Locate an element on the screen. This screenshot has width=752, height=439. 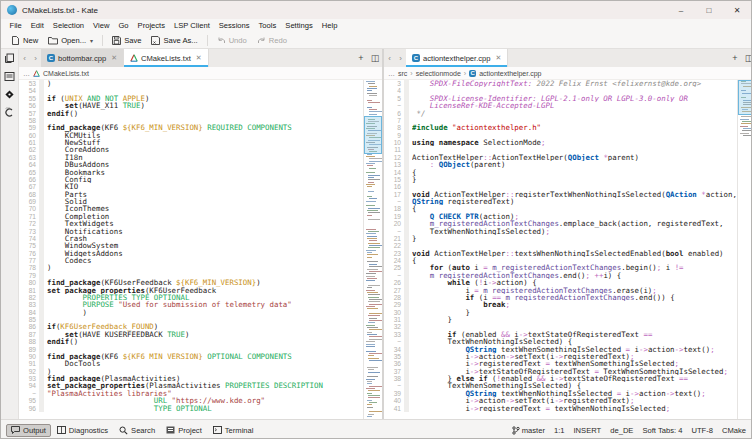
code-line: 17void ActionTextHelper::registerTextWhe… is located at coordinates (560, 194).